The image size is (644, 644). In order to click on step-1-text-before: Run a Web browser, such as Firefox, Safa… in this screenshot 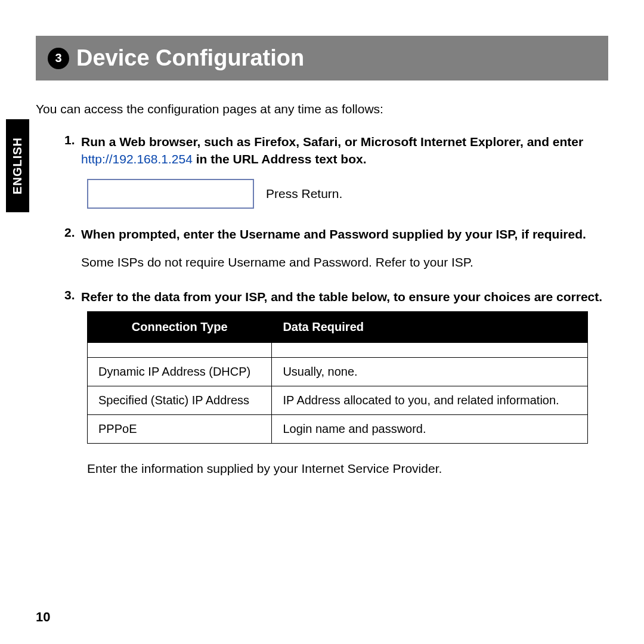, I will do `click(332, 142)`.